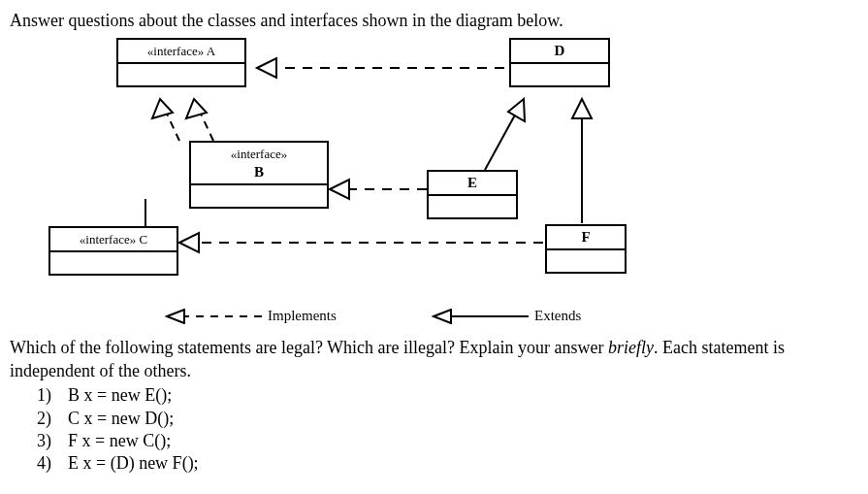 This screenshot has height=494, width=868. I want to click on uml-stereotype-b: «interface», so click(259, 153).